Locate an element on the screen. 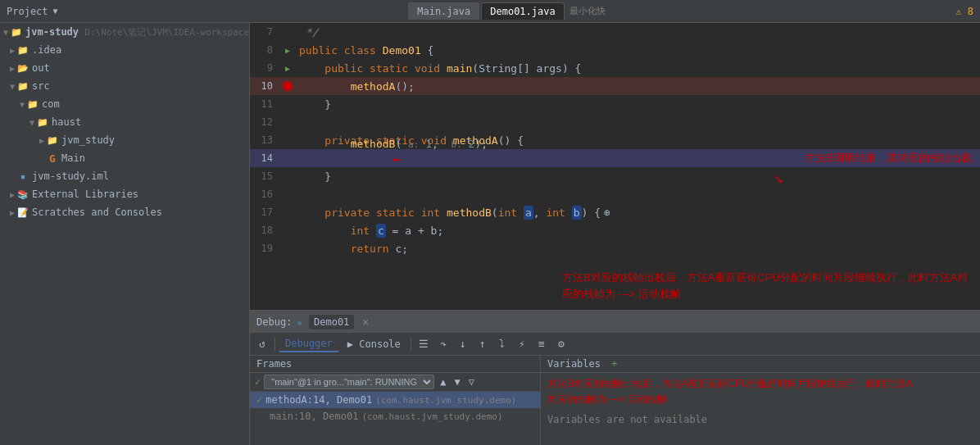 The width and height of the screenshot is (980, 445). sidebar-item-label: .idea is located at coordinates (47, 50).